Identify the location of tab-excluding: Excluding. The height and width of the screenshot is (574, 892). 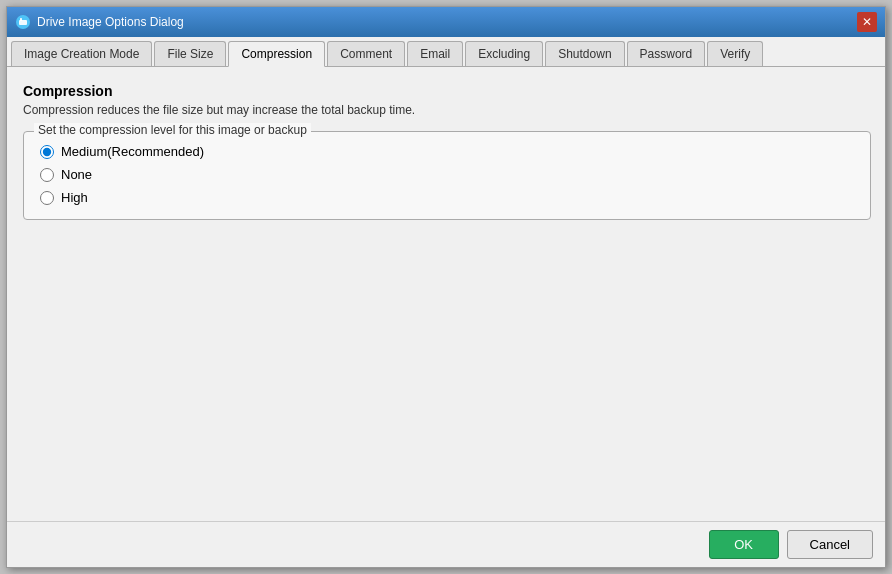
(504, 54).